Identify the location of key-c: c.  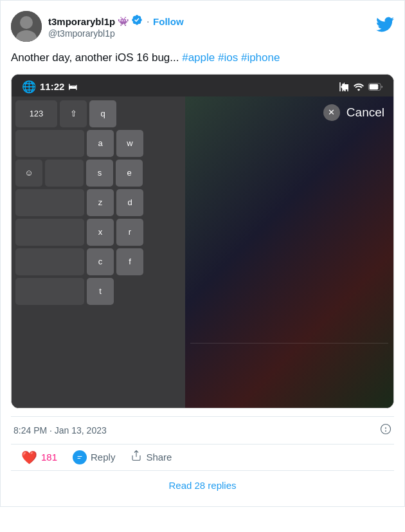
(100, 262).